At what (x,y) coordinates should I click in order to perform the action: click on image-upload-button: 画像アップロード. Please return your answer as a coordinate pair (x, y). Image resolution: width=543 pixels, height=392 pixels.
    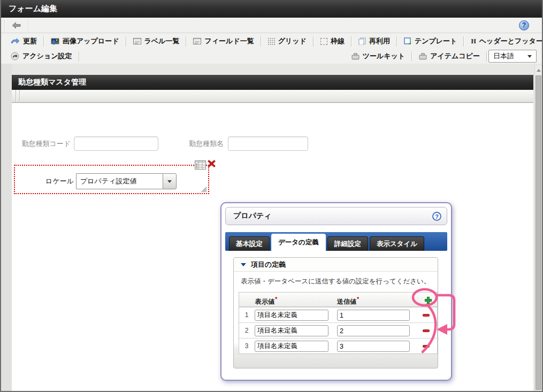
    Looking at the image, I should click on (85, 41).